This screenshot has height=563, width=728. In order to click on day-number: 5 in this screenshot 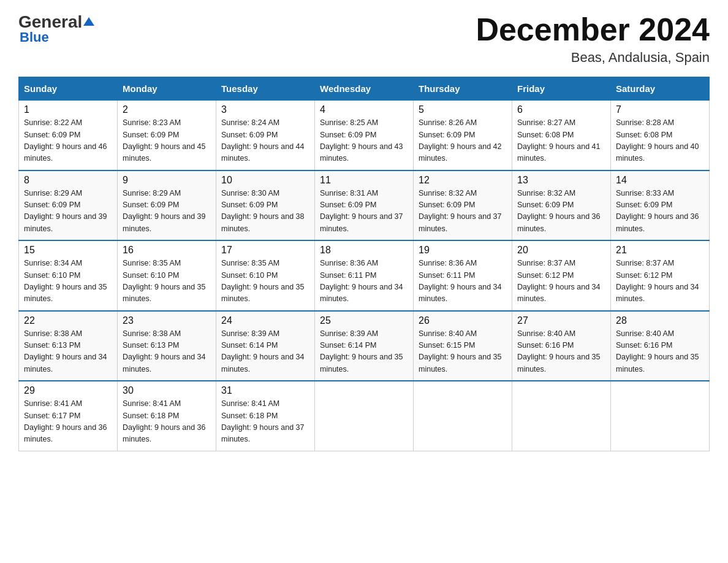, I will do `click(463, 110)`.